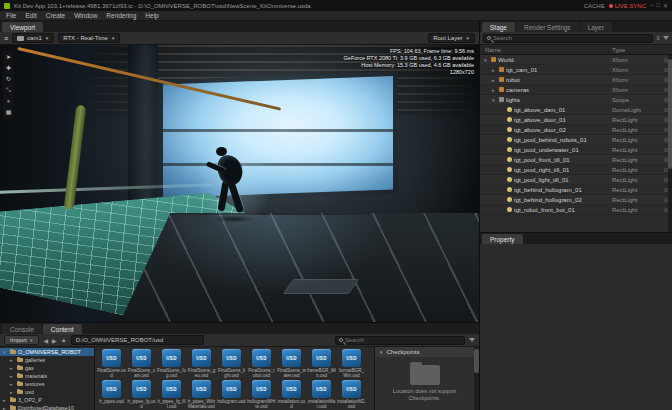 This screenshot has width=672, height=410. I want to click on menu-help: Help, so click(152, 16).